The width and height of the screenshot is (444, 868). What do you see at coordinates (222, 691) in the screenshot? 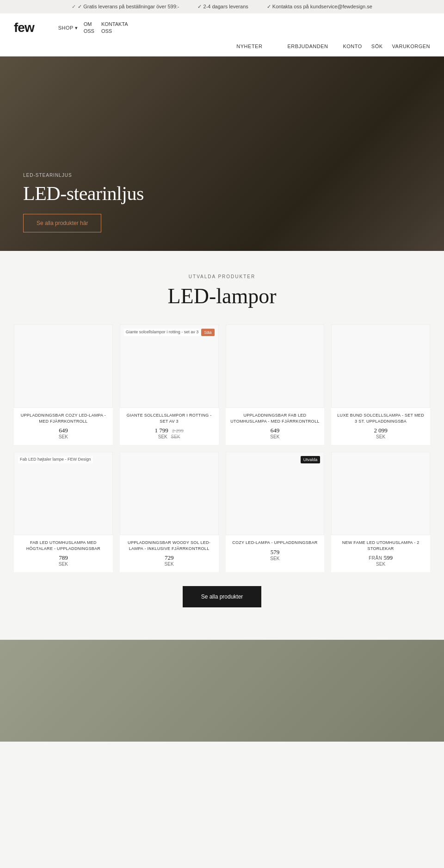
I see `bottom-section` at bounding box center [222, 691].